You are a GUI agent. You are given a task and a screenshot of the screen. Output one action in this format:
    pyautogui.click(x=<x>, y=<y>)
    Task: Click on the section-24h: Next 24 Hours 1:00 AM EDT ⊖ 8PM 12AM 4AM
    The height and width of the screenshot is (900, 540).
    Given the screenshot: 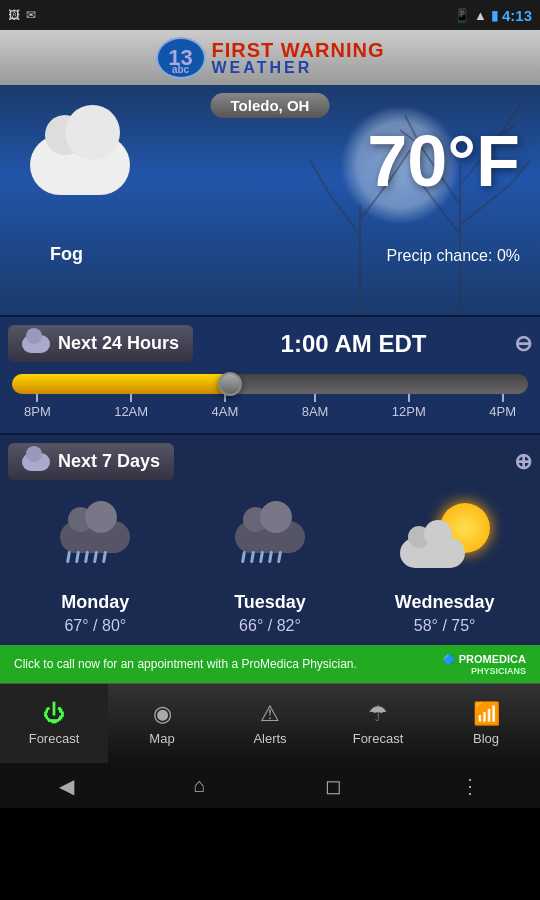 What is the action you would take?
    pyautogui.click(x=270, y=374)
    